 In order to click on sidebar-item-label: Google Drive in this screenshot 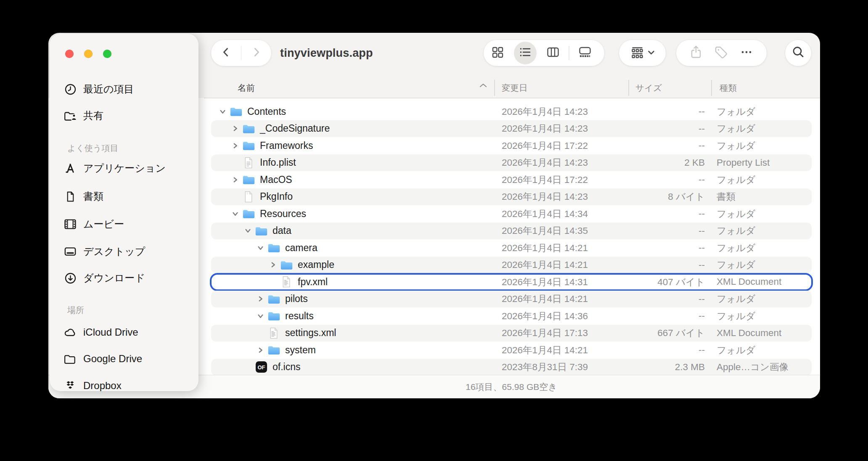, I will do `click(113, 359)`.